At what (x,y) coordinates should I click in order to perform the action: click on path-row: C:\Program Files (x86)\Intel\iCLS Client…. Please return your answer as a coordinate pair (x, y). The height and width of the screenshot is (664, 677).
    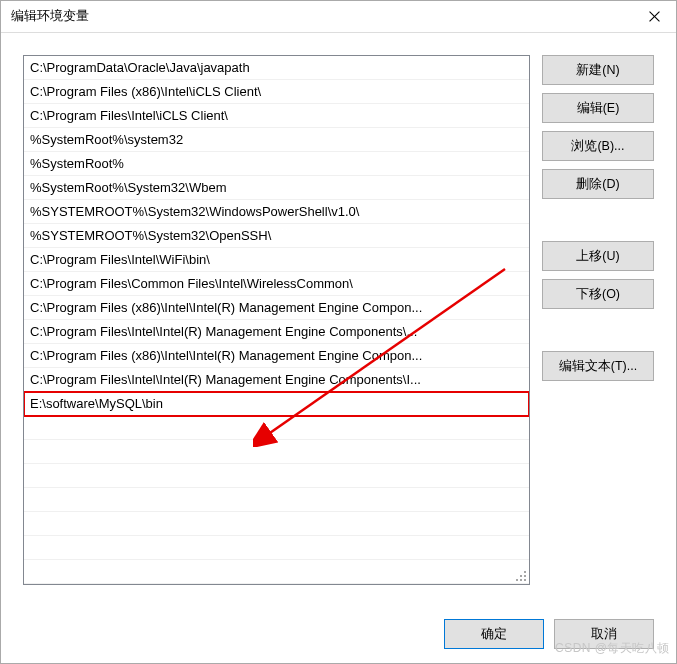
    Looking at the image, I should click on (276, 92).